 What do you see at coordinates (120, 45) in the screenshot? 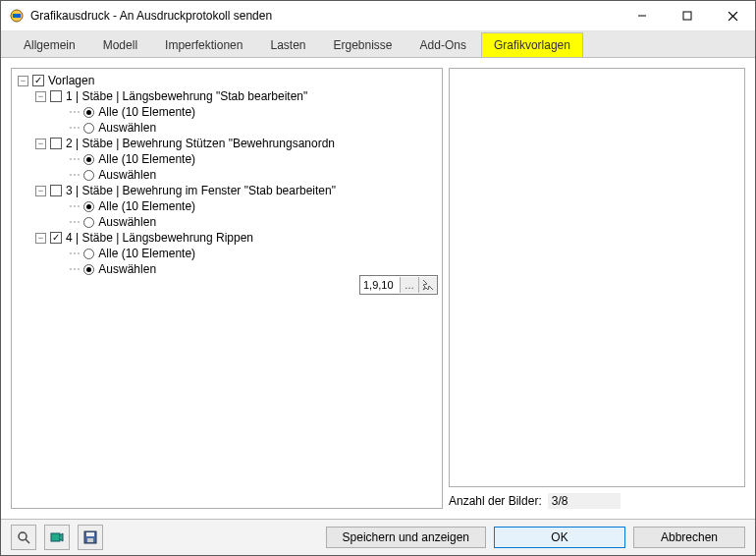
I see `tab-modell: Modell` at bounding box center [120, 45].